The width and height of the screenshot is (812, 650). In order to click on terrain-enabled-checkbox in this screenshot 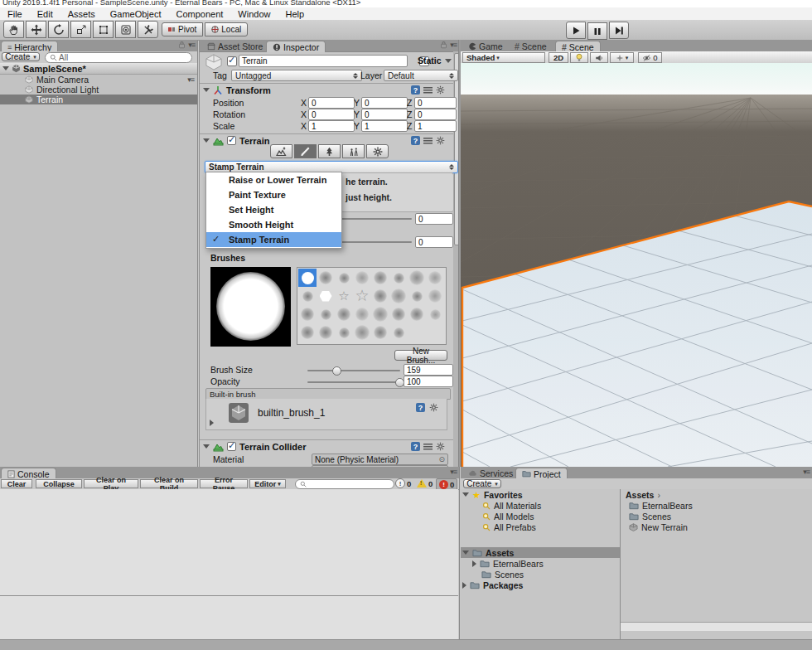, I will do `click(232, 141)`.